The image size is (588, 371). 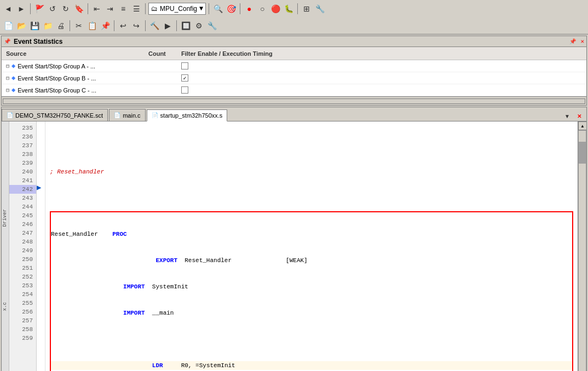 I want to click on tab-close-all-button: ✕, so click(x=579, y=116).